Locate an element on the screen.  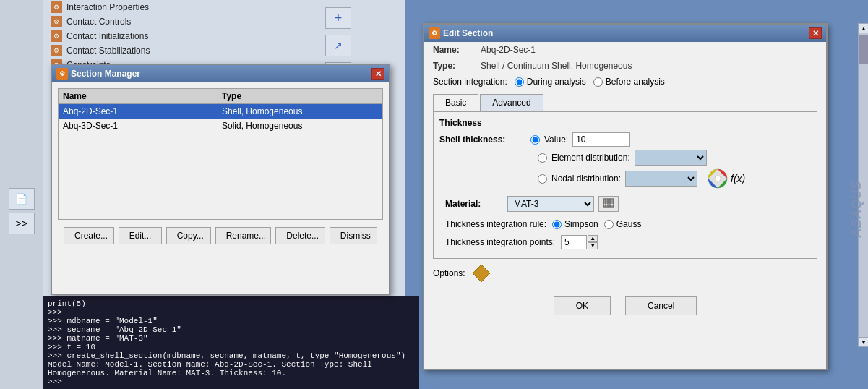
copy-button: Copy... is located at coordinates (189, 236).